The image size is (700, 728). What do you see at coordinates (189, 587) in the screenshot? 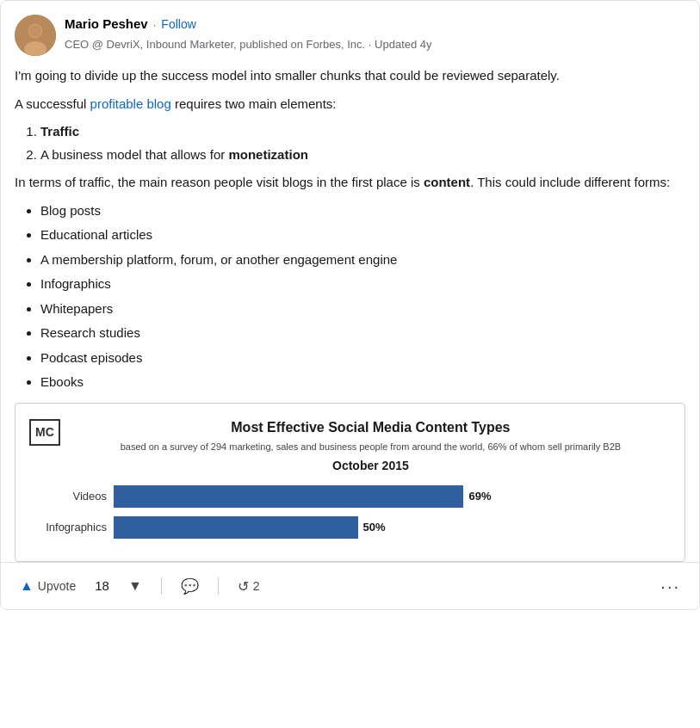
I see `comment-icon: 💬` at bounding box center [189, 587].